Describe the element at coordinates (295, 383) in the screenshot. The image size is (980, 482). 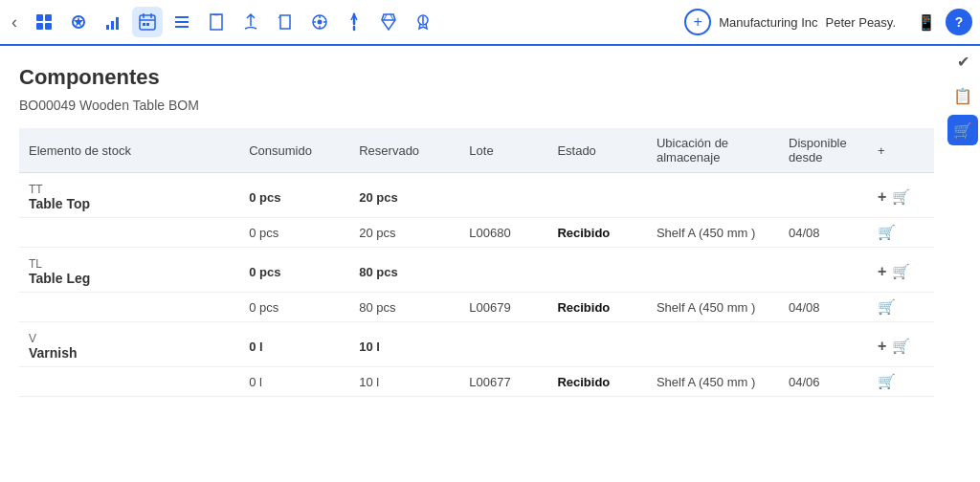
I see `detail-consumed: 0 l` at that location.